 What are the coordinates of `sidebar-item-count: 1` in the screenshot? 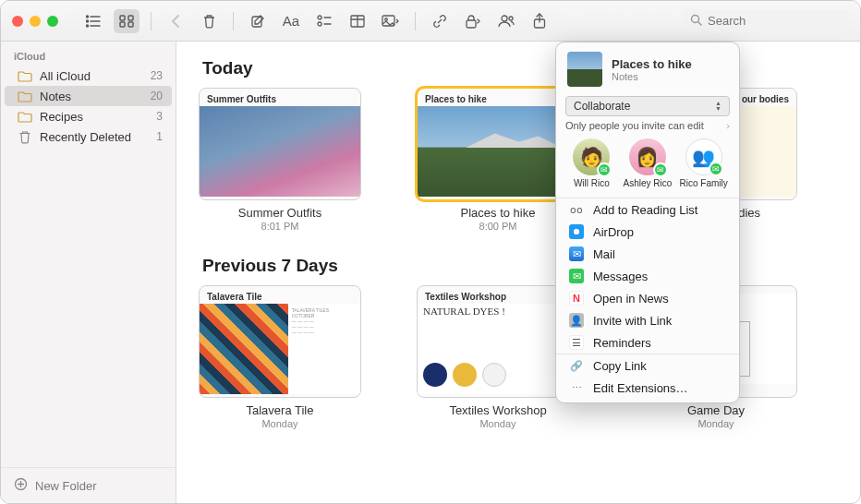 It's located at (159, 137).